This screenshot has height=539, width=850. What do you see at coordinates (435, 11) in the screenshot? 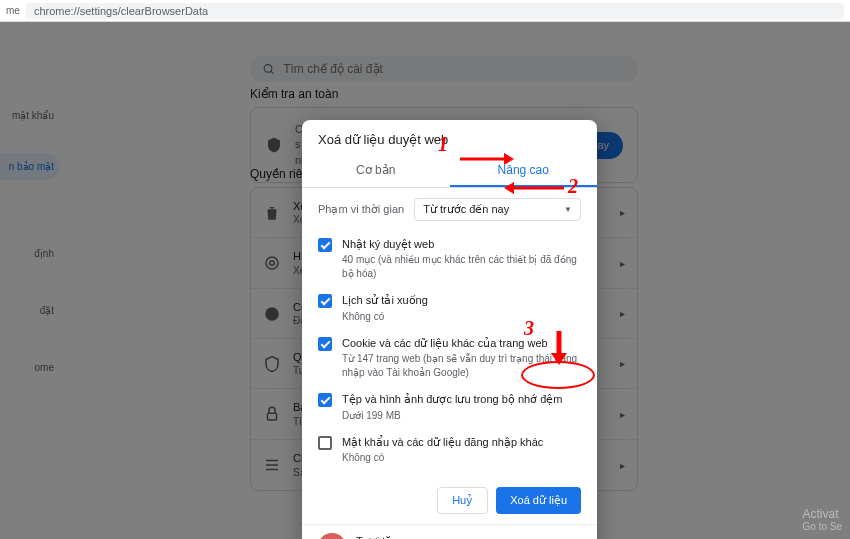
I see `address-input: chrome://settings/clearBrowserData` at bounding box center [435, 11].